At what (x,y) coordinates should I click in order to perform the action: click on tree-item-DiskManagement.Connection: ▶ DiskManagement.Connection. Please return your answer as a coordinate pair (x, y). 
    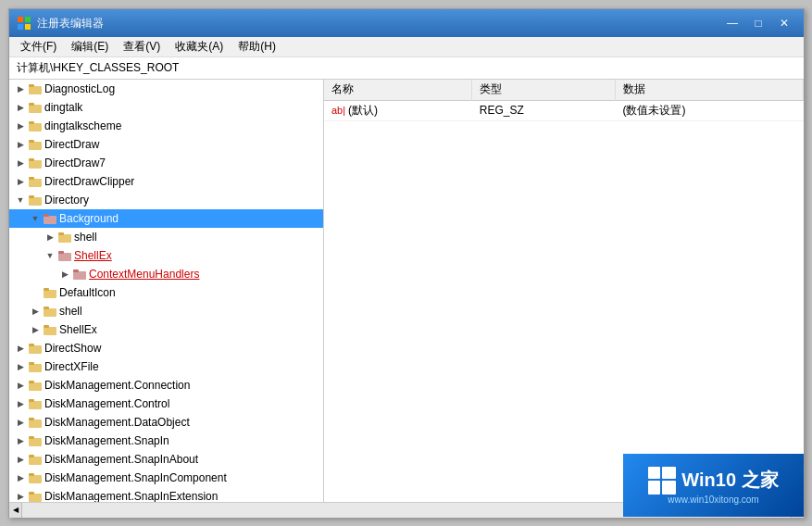
    Looking at the image, I should click on (167, 385).